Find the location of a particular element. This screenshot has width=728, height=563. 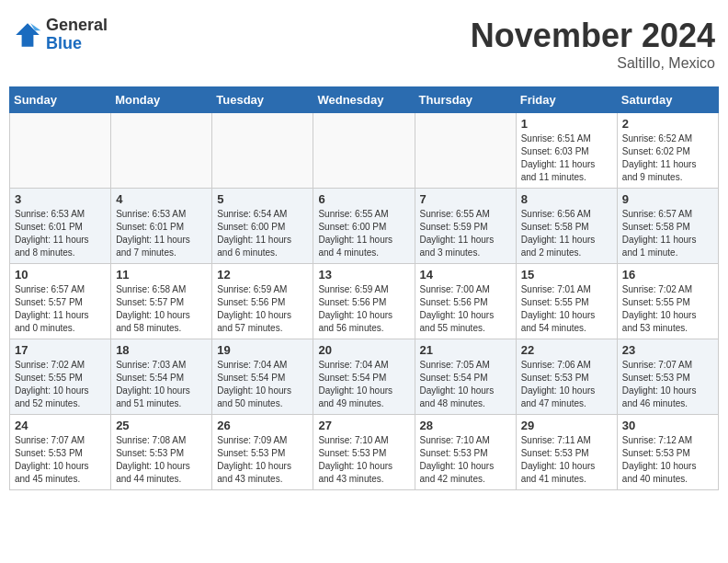

day-header-monday: Monday is located at coordinates (162, 100).